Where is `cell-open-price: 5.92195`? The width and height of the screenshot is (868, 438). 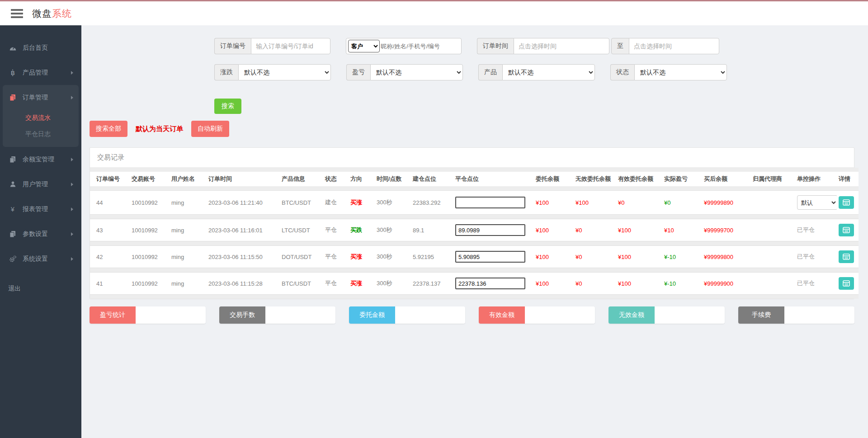 cell-open-price: 5.92195 is located at coordinates (432, 257).